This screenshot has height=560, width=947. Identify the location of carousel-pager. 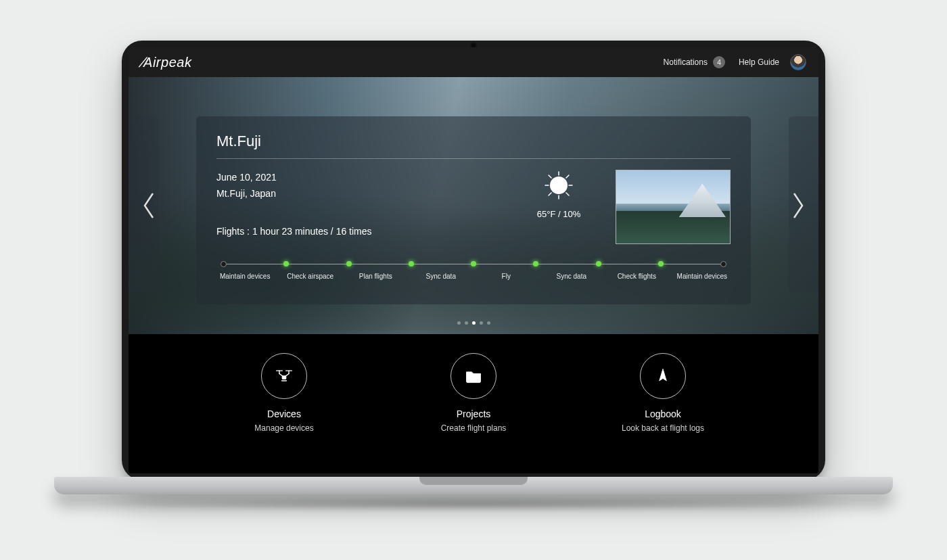
(473, 323).